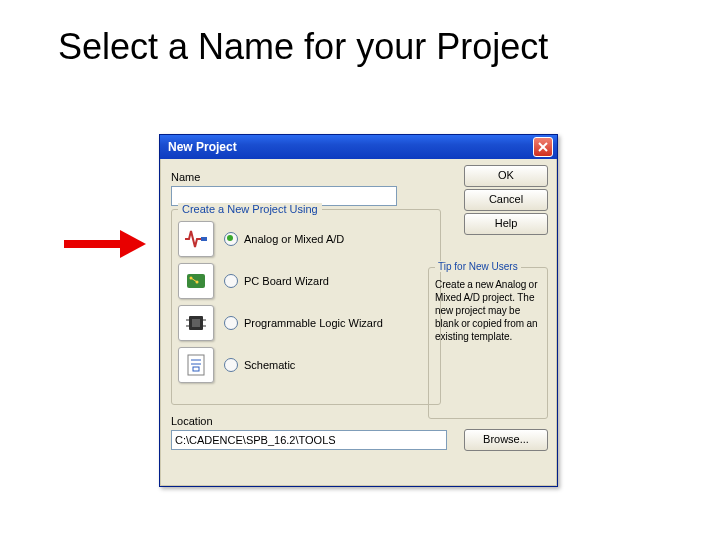  Describe the element at coordinates (350, 147) in the screenshot. I see `dialog-title: New Project` at that location.